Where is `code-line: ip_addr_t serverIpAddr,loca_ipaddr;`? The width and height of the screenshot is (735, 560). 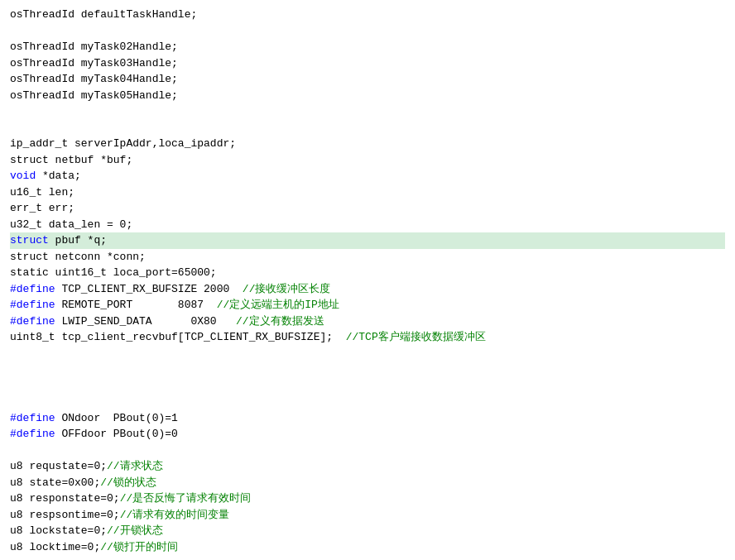
code-line: ip_addr_t serverIpAddr,loca_ipaddr; is located at coordinates (368, 144).